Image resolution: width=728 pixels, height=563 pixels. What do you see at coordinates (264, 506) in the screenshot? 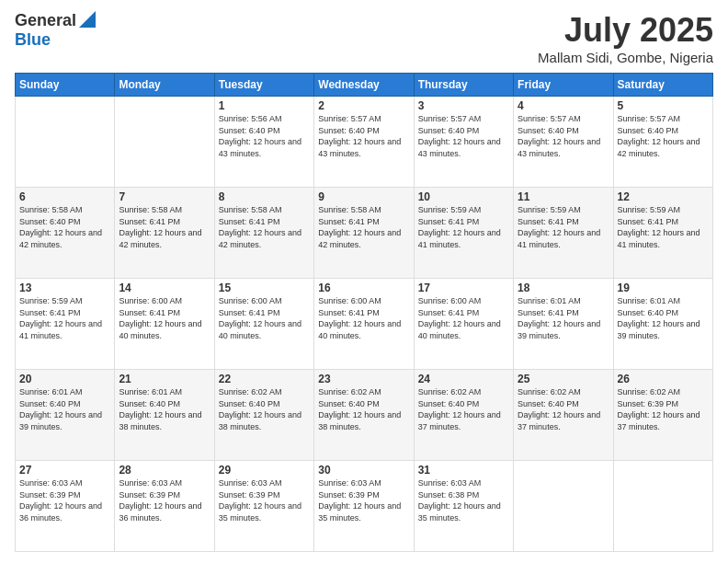
I see `calendar-day-cell: 29Sunrise: 6:03 AM Sunset: 6:39 PM Dayli…` at bounding box center [264, 506].